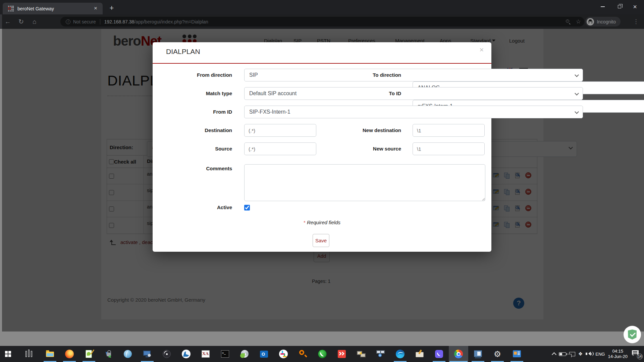 This screenshot has height=362, width=644. Describe the element at coordinates (572, 354) in the screenshot. I see `network-icon` at that location.